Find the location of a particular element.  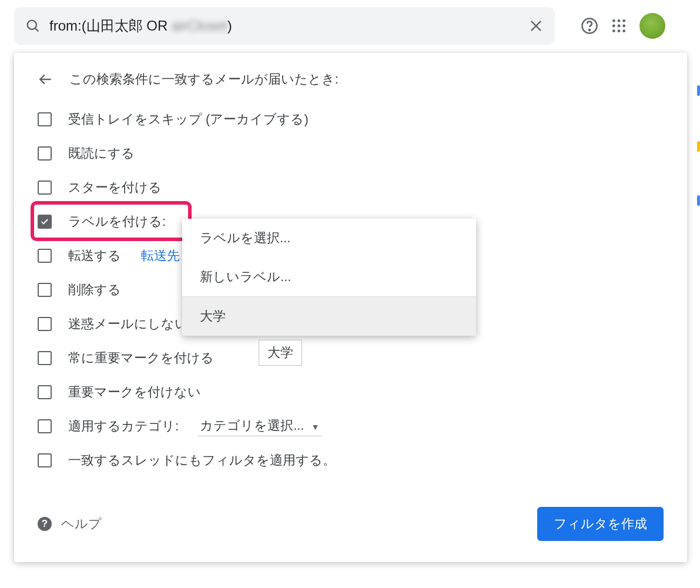

sidepanel-stripe-yellow is located at coordinates (698, 146).